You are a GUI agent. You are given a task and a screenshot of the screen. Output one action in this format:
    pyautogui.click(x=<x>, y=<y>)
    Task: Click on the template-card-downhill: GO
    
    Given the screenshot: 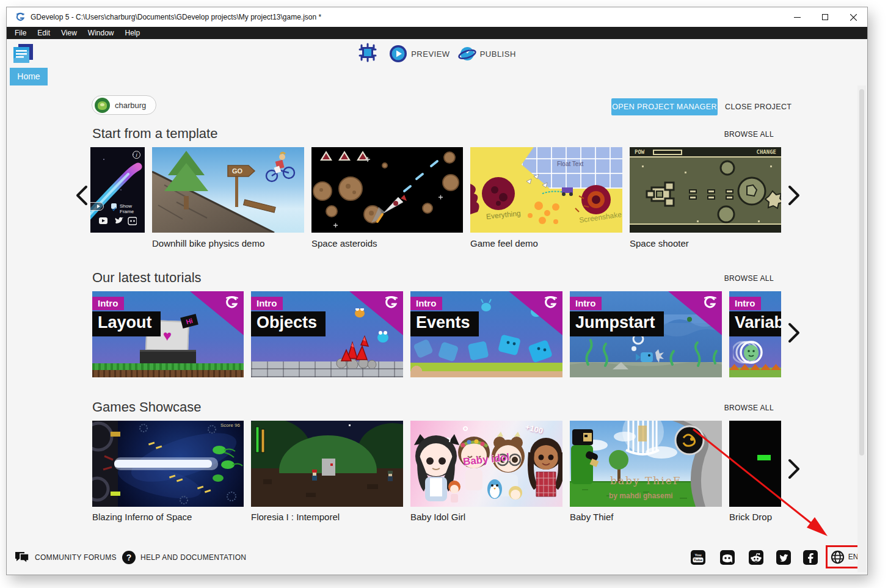 What is the action you would take?
    pyautogui.click(x=228, y=190)
    